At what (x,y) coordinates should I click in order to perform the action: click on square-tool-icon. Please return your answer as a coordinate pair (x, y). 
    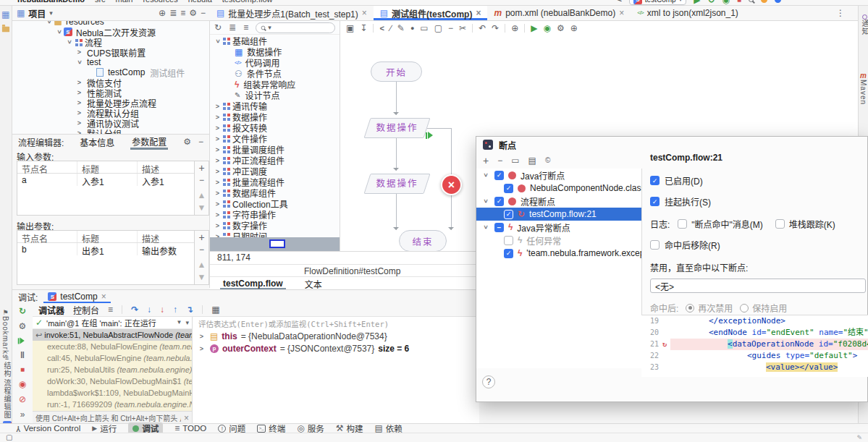
    Looking at the image, I should click on (439, 28).